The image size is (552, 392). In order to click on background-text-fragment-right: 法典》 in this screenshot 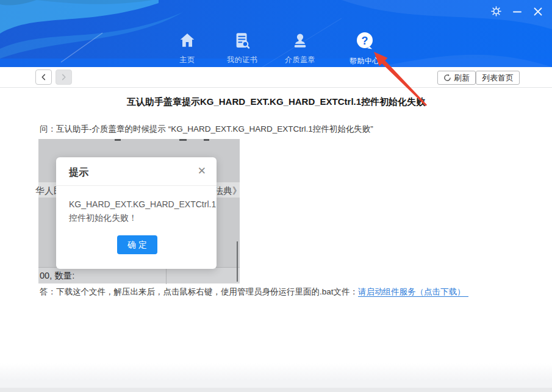, I will do `click(227, 191)`.